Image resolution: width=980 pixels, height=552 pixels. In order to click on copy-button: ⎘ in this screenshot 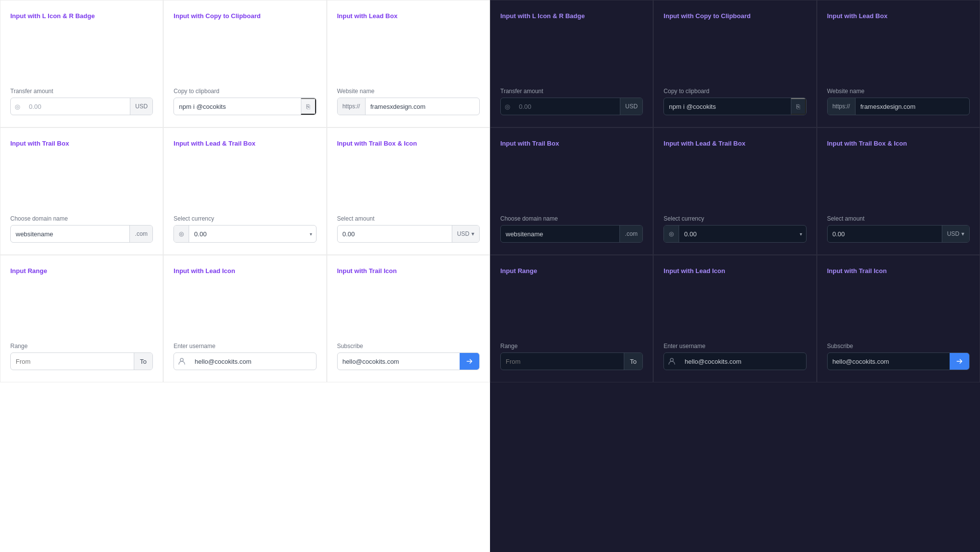, I will do `click(309, 106)`.